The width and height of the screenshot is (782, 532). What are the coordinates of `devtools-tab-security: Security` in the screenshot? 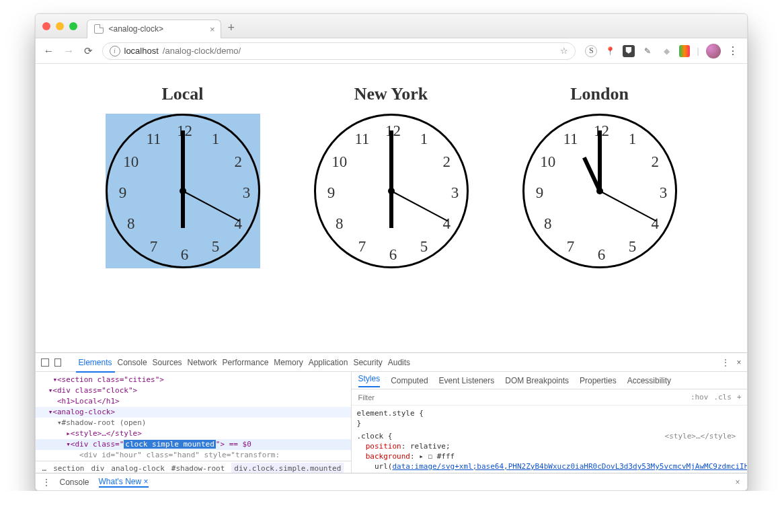 It's located at (367, 363).